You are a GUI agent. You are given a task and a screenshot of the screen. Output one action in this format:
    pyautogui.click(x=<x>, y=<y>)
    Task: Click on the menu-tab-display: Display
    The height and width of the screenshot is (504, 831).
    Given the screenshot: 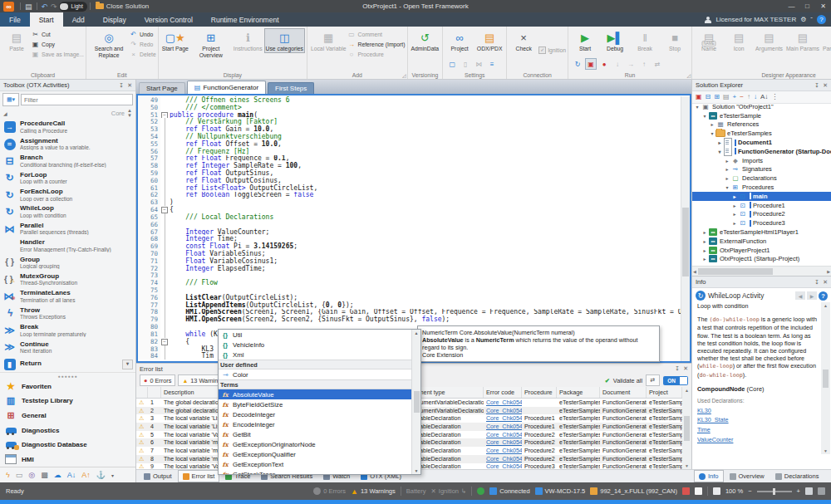 What is the action you would take?
    pyautogui.click(x=115, y=20)
    